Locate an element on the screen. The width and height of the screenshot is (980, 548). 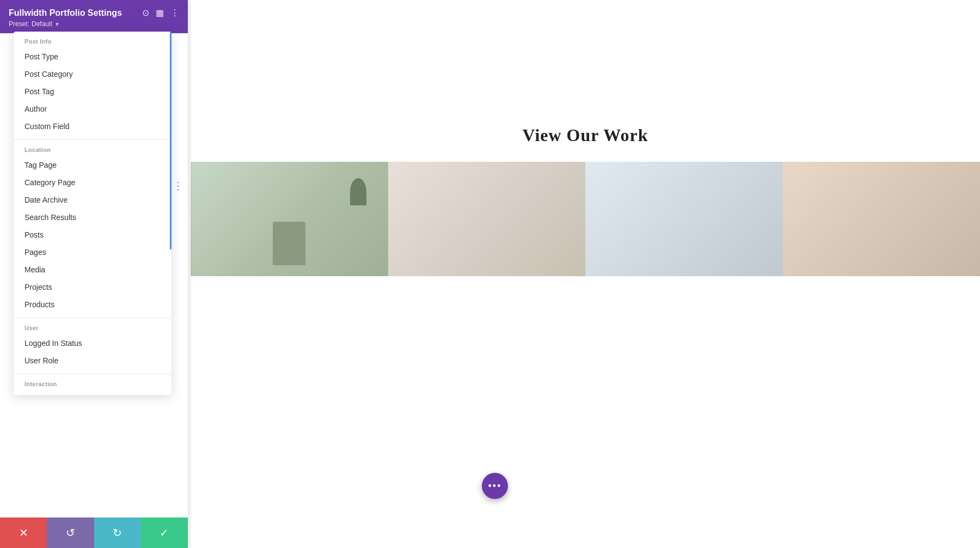
interaction-label: Interaction is located at coordinates (93, 386).